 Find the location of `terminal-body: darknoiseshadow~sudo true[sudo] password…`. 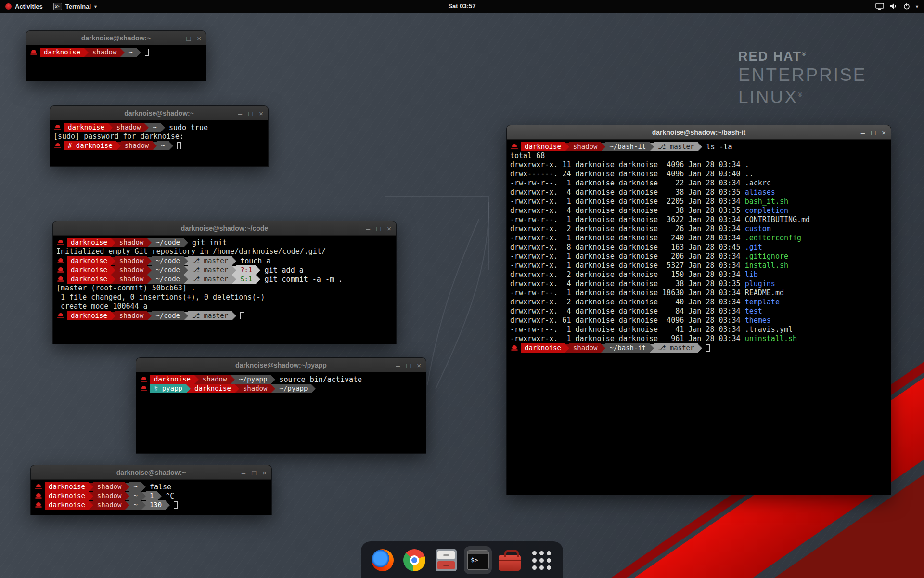

terminal-body: darknoiseshadow~sudo true[sudo] password… is located at coordinates (159, 137).